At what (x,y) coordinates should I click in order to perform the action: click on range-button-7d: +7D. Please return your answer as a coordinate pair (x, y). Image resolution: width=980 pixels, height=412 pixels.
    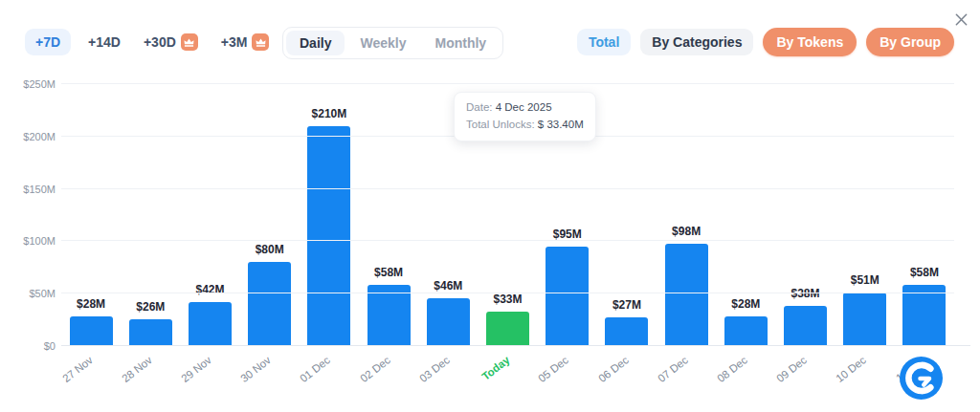
    Looking at the image, I should click on (48, 42).